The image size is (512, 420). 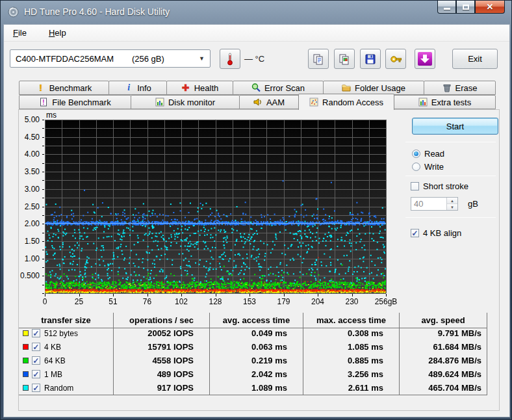 I want to click on minimize-icon, so click(x=447, y=9).